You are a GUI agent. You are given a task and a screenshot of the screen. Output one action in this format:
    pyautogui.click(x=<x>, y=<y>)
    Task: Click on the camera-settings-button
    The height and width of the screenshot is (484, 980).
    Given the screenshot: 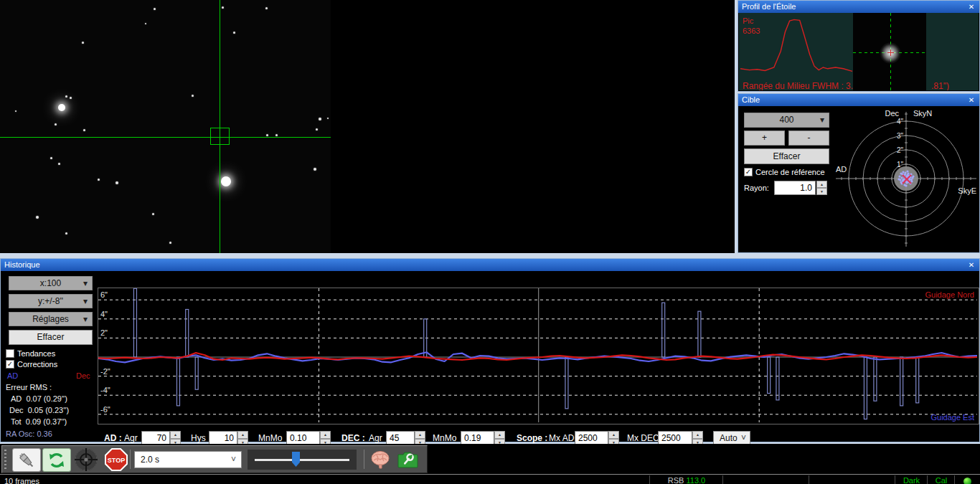 What is the action you would take?
    pyautogui.click(x=407, y=459)
    